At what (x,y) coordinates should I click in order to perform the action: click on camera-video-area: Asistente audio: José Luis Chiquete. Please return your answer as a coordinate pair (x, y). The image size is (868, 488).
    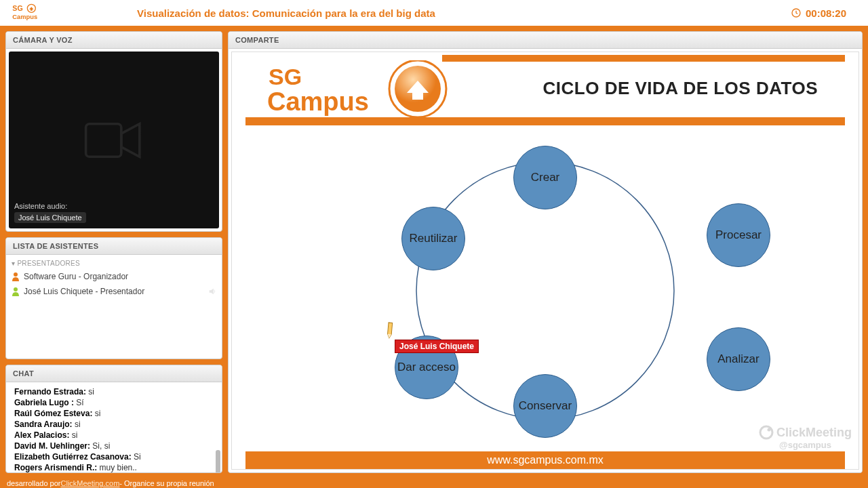
    Looking at the image, I should click on (114, 140).